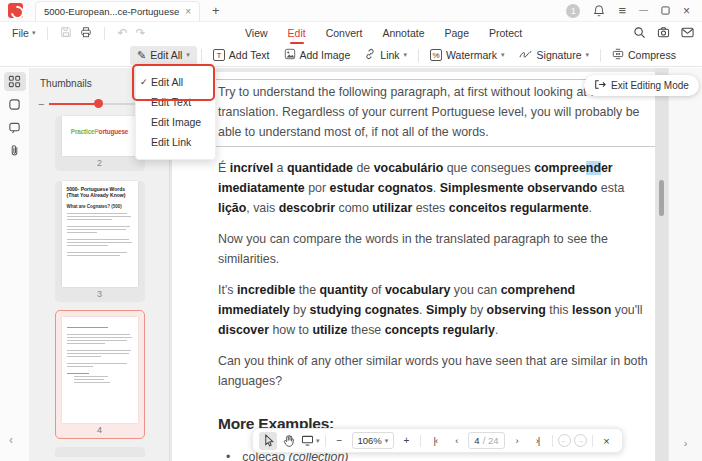  What do you see at coordinates (406, 441) in the screenshot?
I see `zoom-in-button: +` at bounding box center [406, 441].